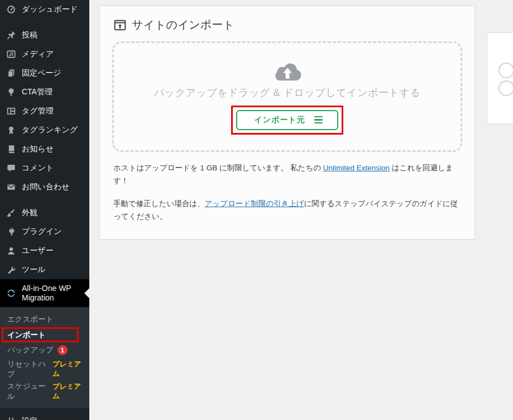  Describe the element at coordinates (45, 130) in the screenshot. I see `sidebar-item: タグランキング` at that location.